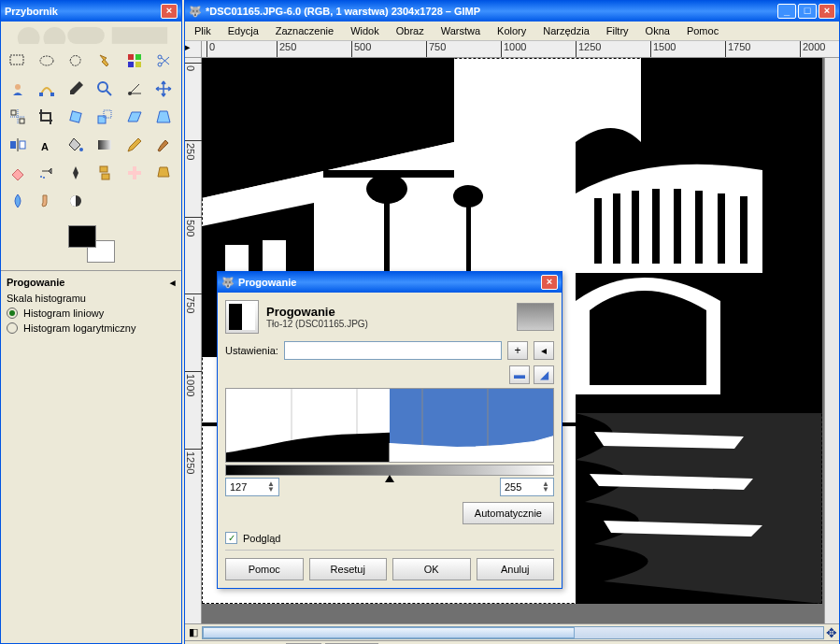 This screenshot has height=644, width=840. What do you see at coordinates (164, 173) in the screenshot?
I see `perspective-clone-tool` at bounding box center [164, 173].